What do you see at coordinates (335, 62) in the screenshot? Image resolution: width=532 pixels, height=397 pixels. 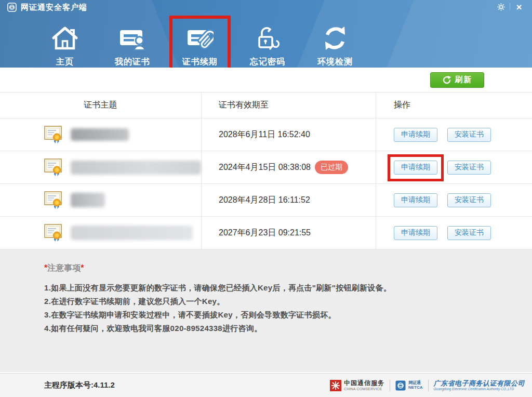 I see `nav-label-env-check: 环境检测` at bounding box center [335, 62].